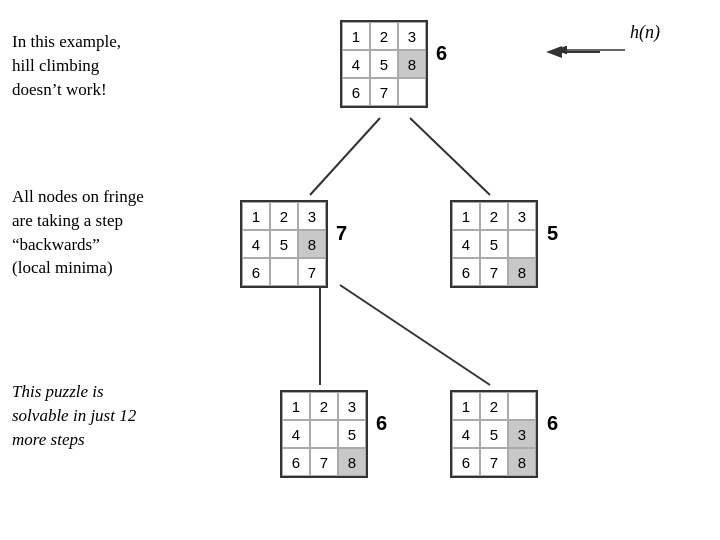 This screenshot has height=540, width=720. I want to click on text-block-2-content: All nodes on fringeare taking a step“bac…, so click(78, 232).